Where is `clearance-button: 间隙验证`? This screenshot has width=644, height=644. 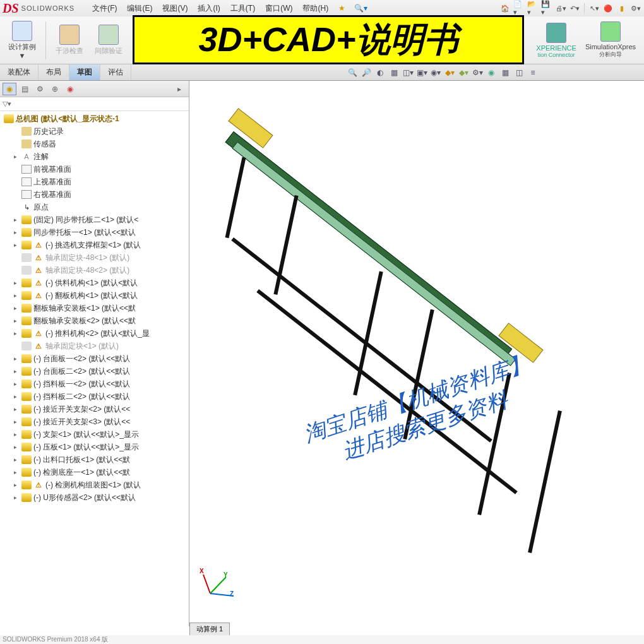
clearance-button: 间隙验证 is located at coordinates (109, 40).